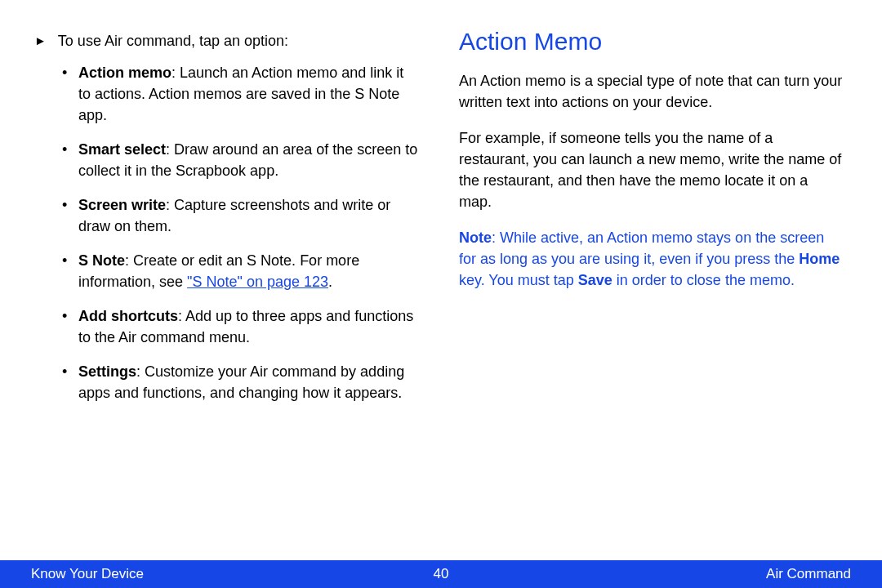 The image size is (882, 588). Describe the element at coordinates (101, 261) in the screenshot. I see `item-label: S Note` at that location.